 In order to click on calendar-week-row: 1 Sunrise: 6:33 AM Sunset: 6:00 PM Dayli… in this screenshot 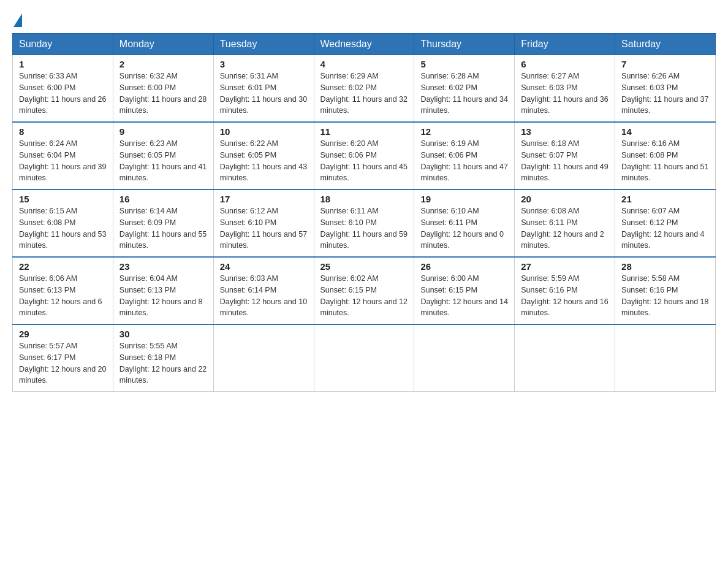, I will do `click(364, 89)`.